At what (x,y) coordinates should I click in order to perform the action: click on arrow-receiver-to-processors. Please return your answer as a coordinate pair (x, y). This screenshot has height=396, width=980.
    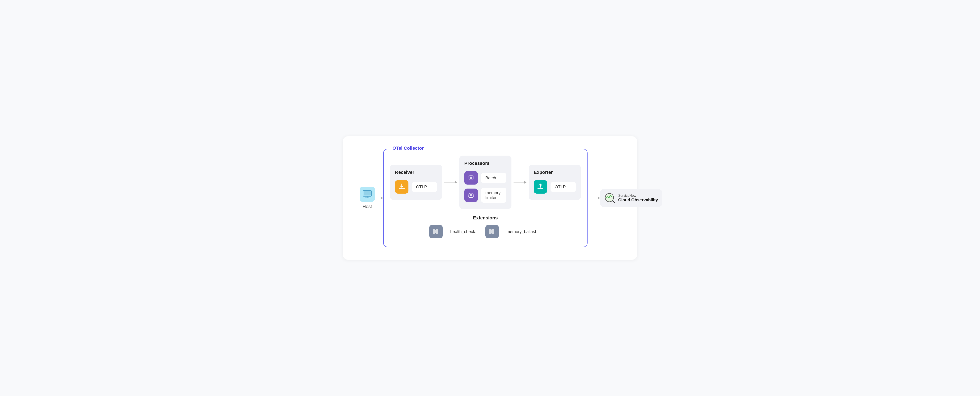
    Looking at the image, I should click on (450, 182).